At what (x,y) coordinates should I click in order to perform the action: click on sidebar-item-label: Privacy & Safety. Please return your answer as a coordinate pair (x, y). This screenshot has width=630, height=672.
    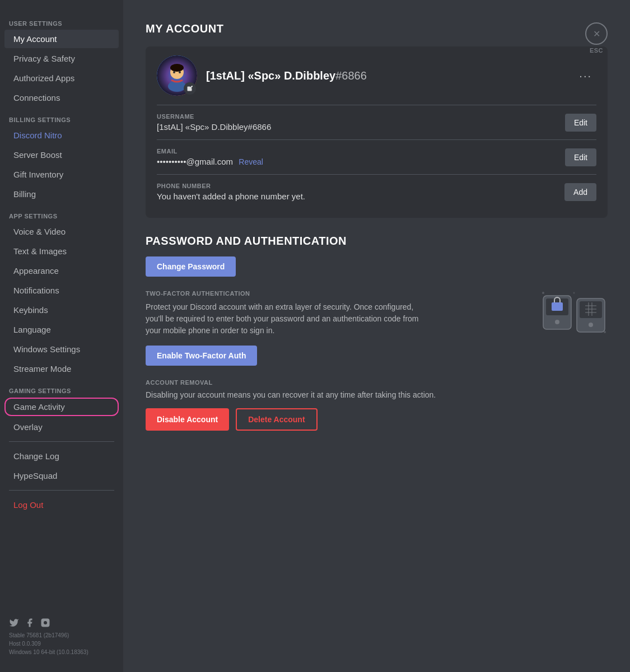
    Looking at the image, I should click on (44, 58).